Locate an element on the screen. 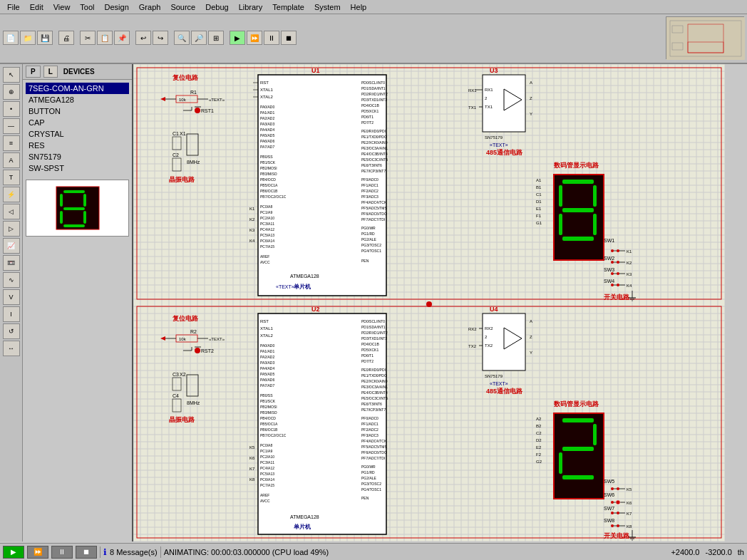 Image resolution: width=747 pixels, height=560 pixels. svg-text: G1 is located at coordinates (539, 223).